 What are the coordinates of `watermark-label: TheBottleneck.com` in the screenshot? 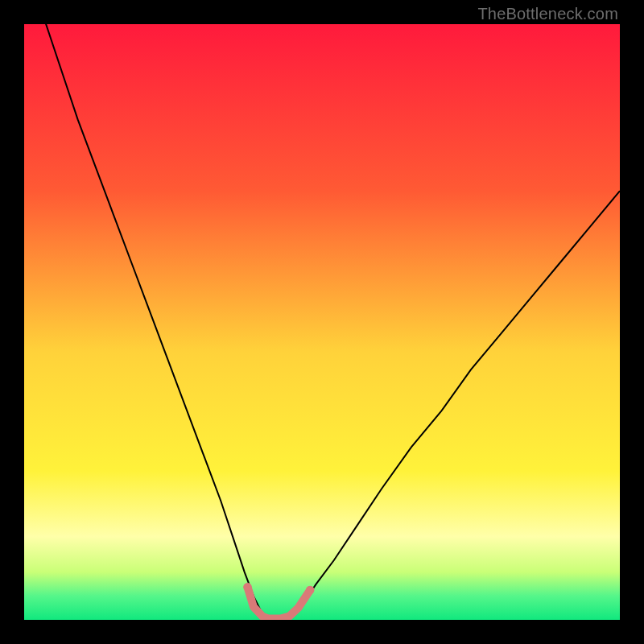 It's located at (547, 14).